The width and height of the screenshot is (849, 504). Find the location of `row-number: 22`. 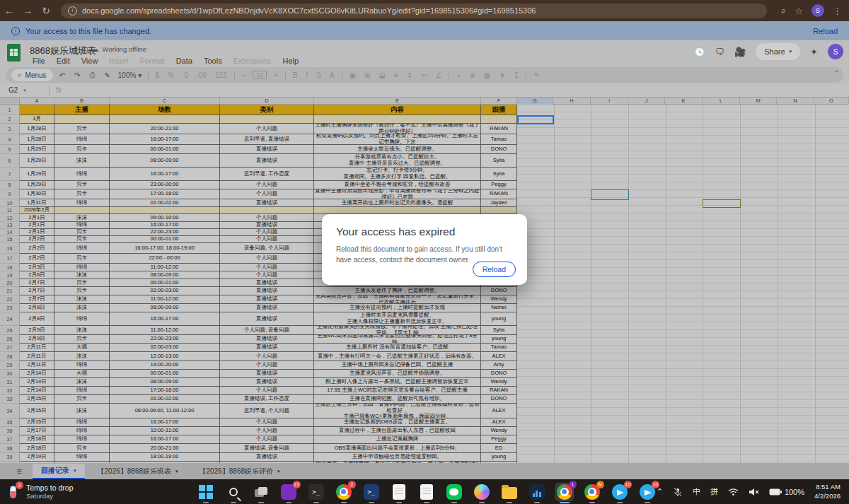

row-number: 22 is located at coordinates (10, 300).